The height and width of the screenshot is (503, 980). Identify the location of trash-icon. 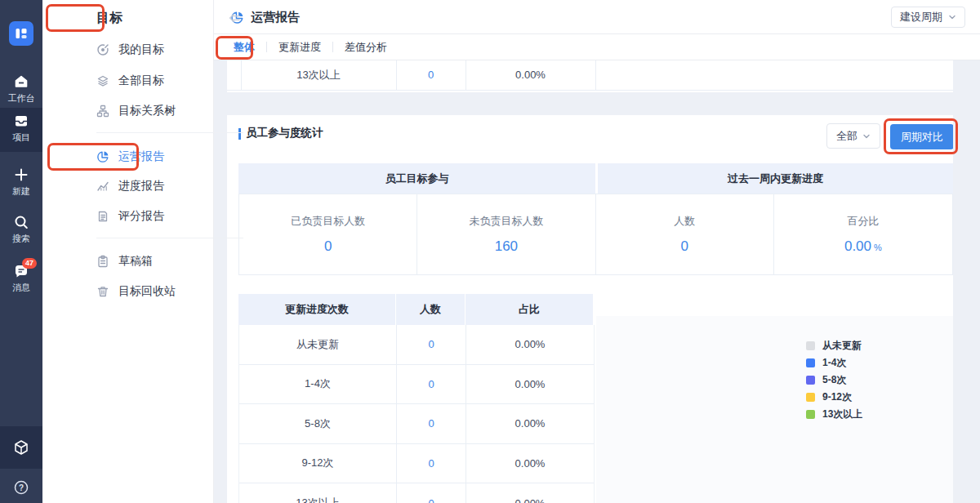
(103, 292).